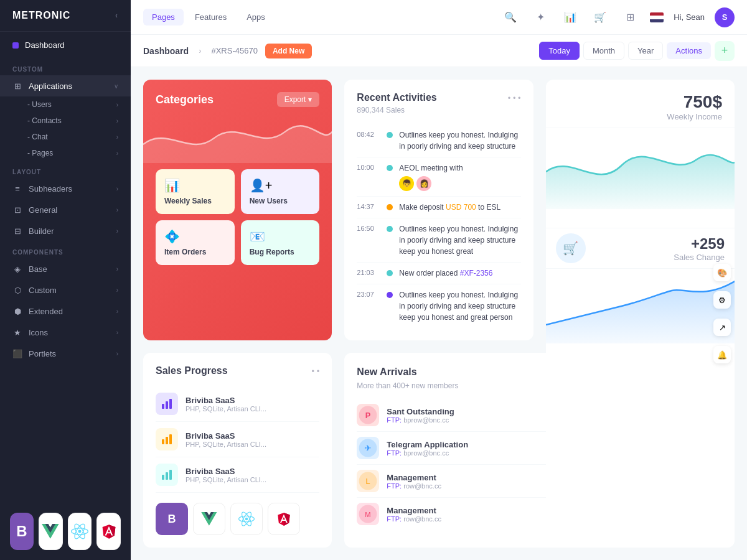 This screenshot has width=747, height=560. What do you see at coordinates (65, 231) in the screenshot?
I see `sidebar-item-builder: ⊟ Builder ›` at bounding box center [65, 231].